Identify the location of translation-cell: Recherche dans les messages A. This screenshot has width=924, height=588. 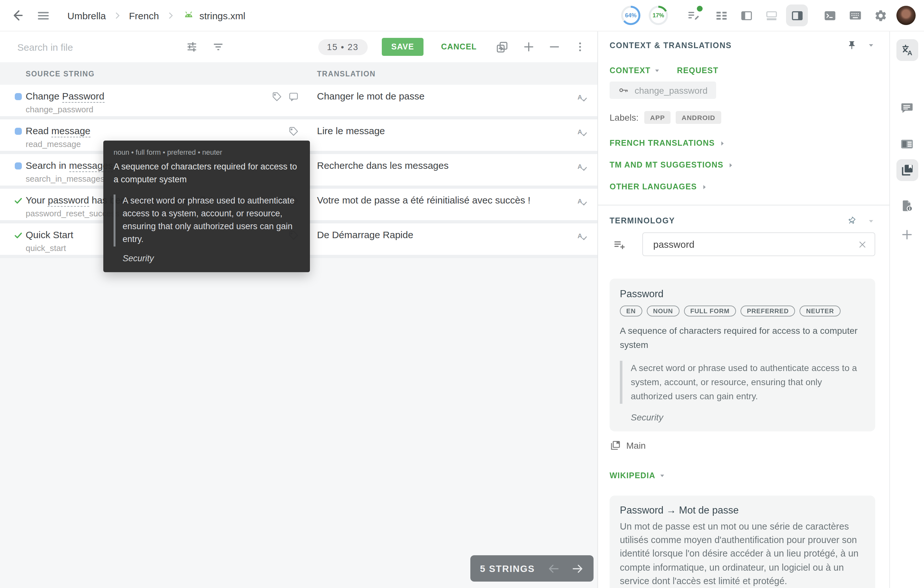
(457, 170).